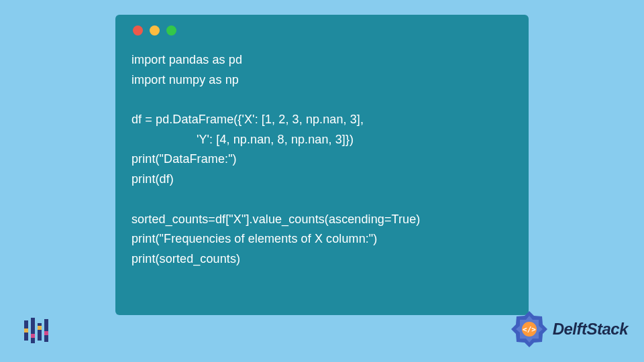  I want to click on brand-logo: </> DelftStack, so click(569, 329).